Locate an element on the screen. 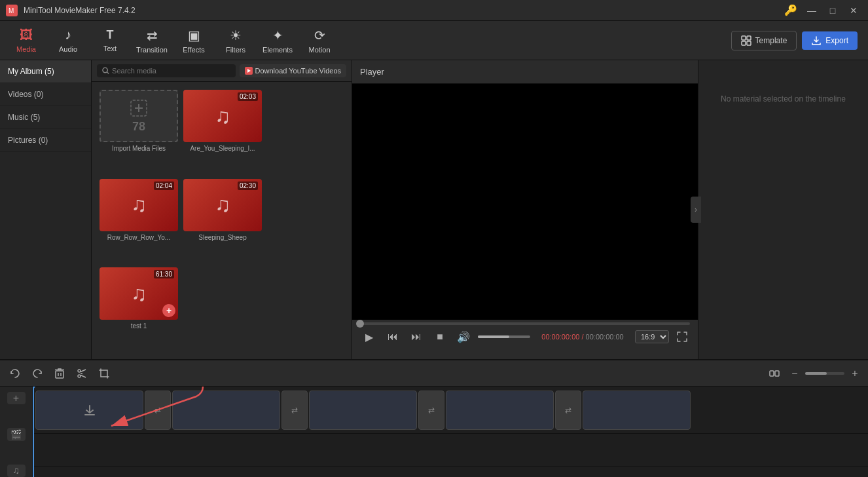  elements-icon: ✦ is located at coordinates (278, 35).